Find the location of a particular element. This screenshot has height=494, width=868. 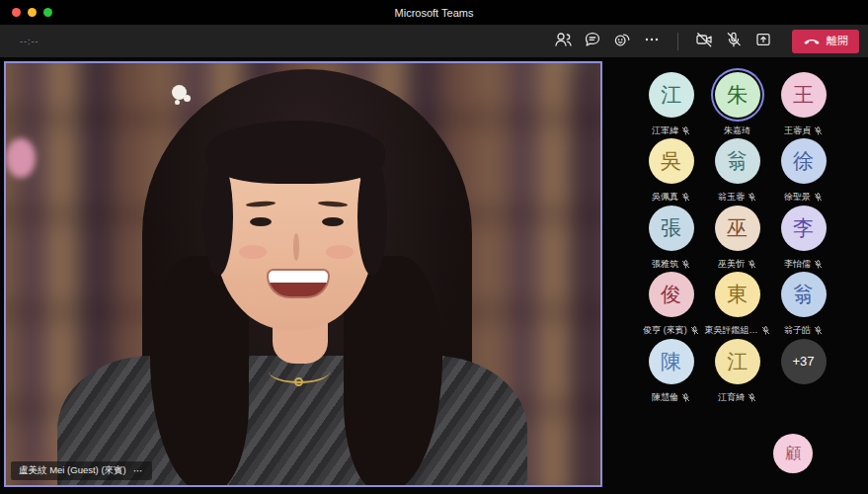

white-hair-accessory is located at coordinates (180, 93).